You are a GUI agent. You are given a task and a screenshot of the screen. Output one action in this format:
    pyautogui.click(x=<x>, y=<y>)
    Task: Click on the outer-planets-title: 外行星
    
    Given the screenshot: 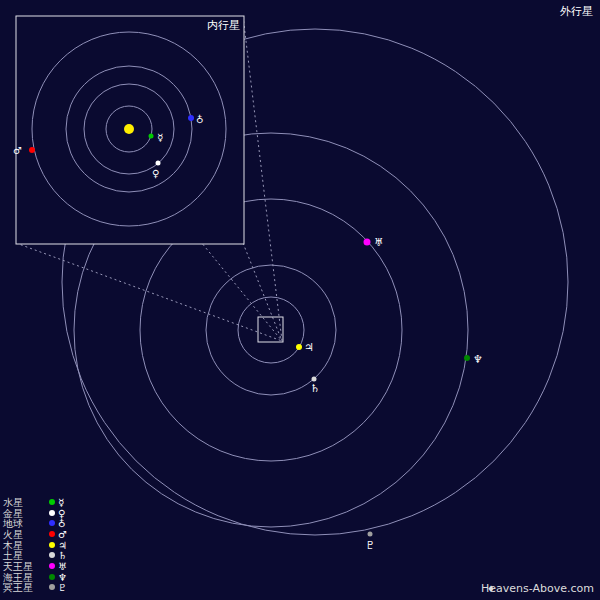 What is the action you would take?
    pyautogui.click(x=576, y=12)
    